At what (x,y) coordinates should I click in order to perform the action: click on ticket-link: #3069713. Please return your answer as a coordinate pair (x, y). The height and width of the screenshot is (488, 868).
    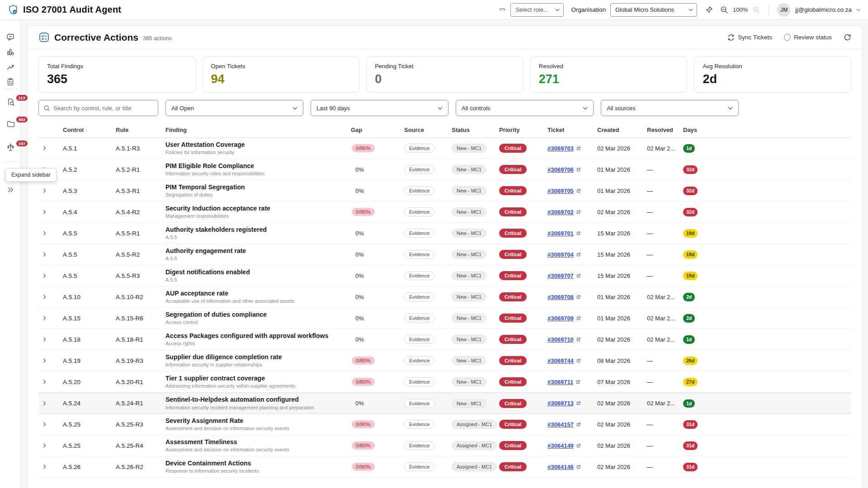
    Looking at the image, I should click on (561, 403).